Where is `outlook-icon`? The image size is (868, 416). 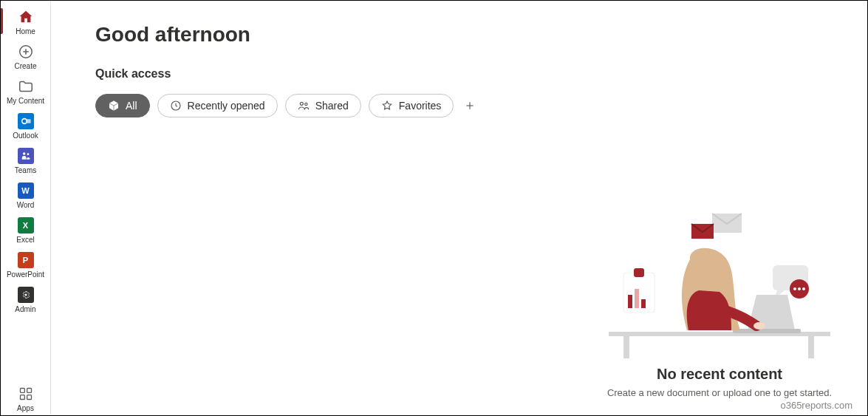
outlook-icon is located at coordinates (26, 121).